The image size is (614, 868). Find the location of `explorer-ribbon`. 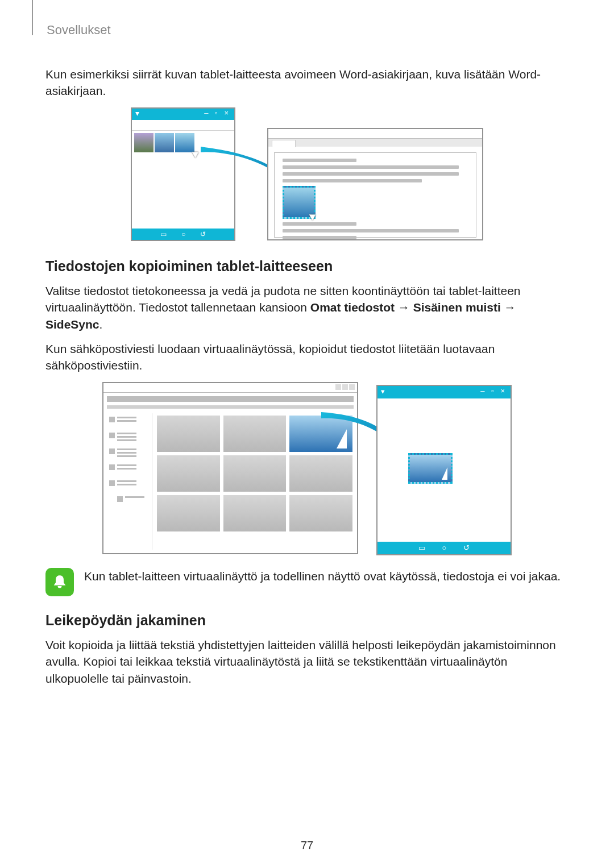

explorer-ribbon is located at coordinates (230, 399).